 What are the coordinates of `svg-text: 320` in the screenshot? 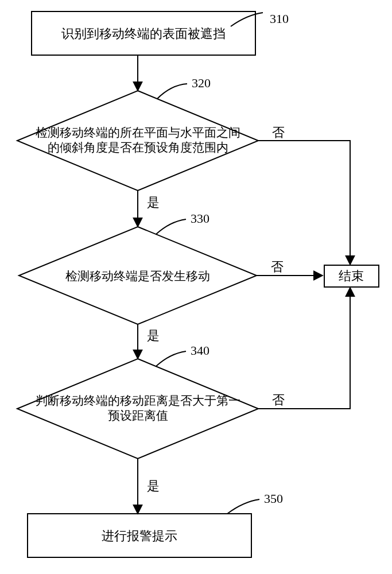 It's located at (201, 83).